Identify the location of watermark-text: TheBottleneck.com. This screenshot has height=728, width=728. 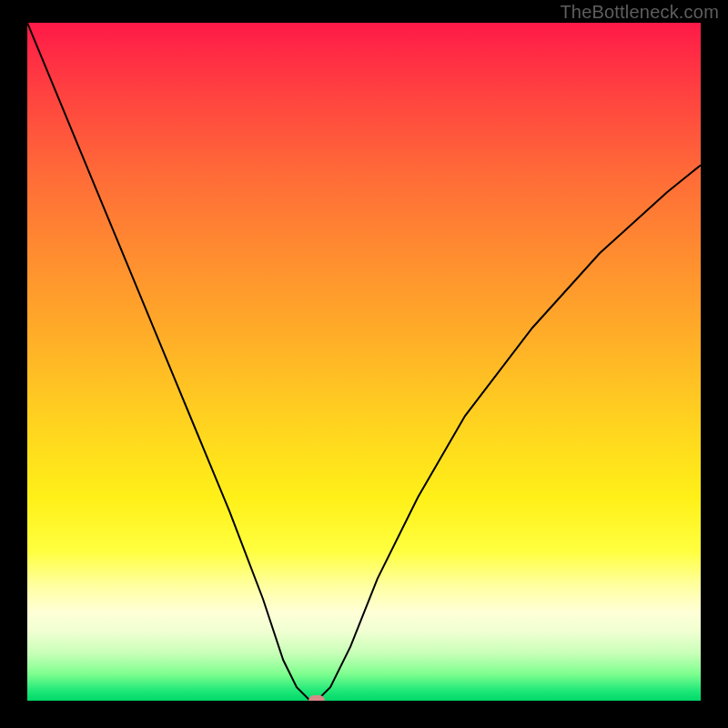
(639, 13).